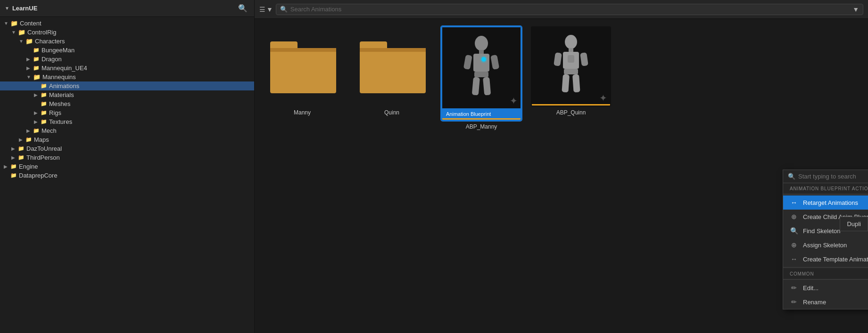 The height and width of the screenshot is (333, 868). I want to click on context-item-edit: ✏ Edit..., so click(826, 288).